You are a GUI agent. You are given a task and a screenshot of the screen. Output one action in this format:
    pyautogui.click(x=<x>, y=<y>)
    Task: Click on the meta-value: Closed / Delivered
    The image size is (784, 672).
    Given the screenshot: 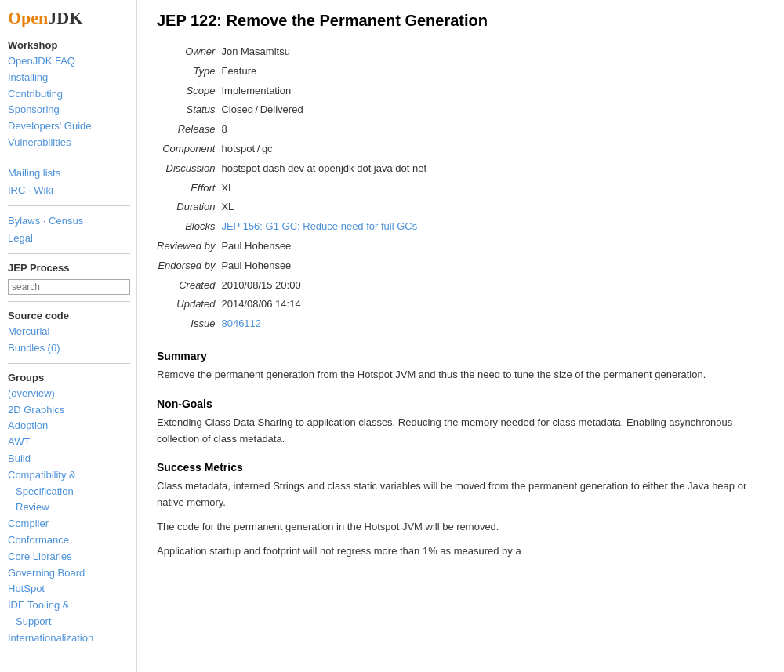 What is the action you would take?
    pyautogui.click(x=326, y=110)
    